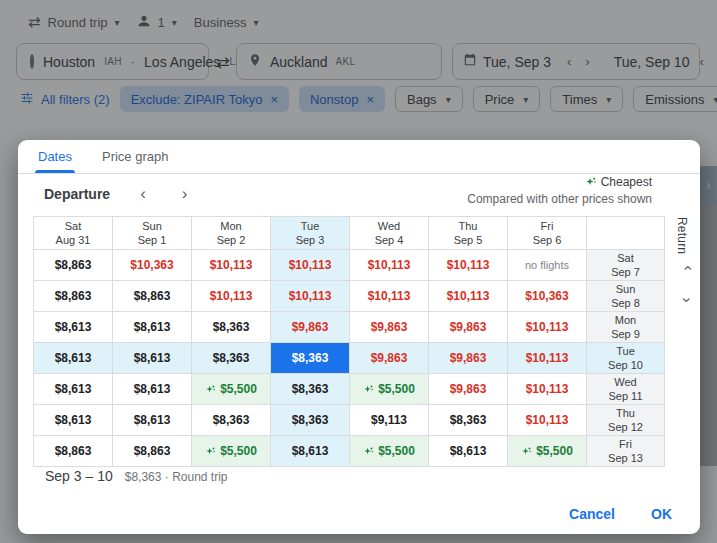 Image resolution: width=717 pixels, height=543 pixels. What do you see at coordinates (143, 194) in the screenshot?
I see `previous-week-button: ‹` at bounding box center [143, 194].